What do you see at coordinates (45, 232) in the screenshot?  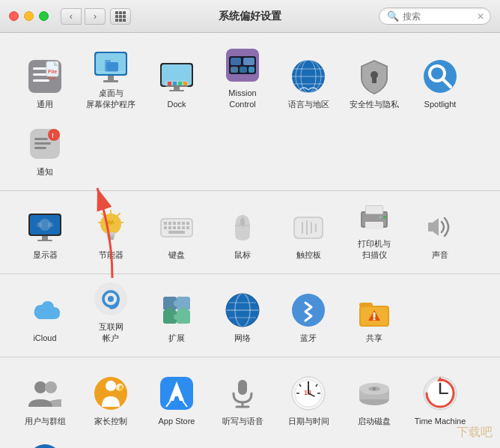 I see `pref-display: 显示器` at bounding box center [45, 232].